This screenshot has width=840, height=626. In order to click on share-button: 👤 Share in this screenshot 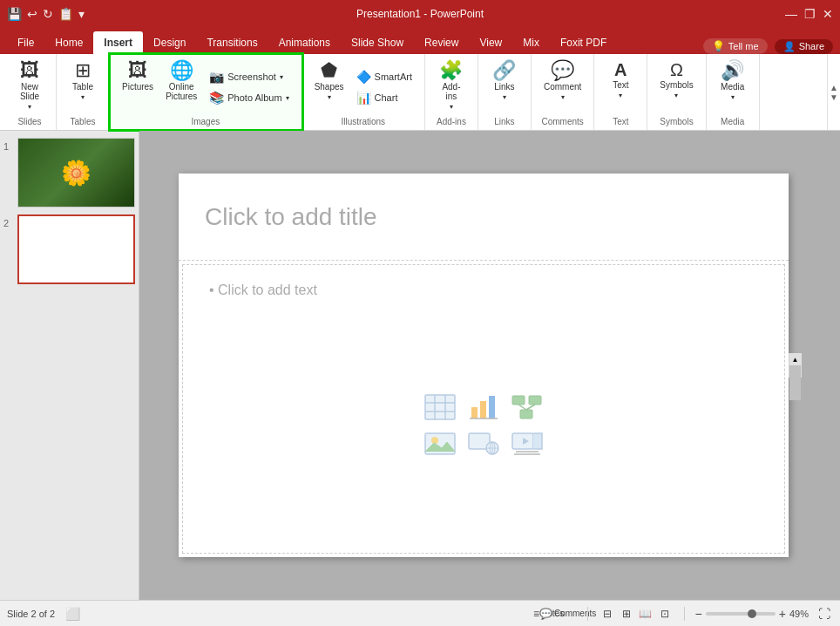, I will do `click(803, 47)`.